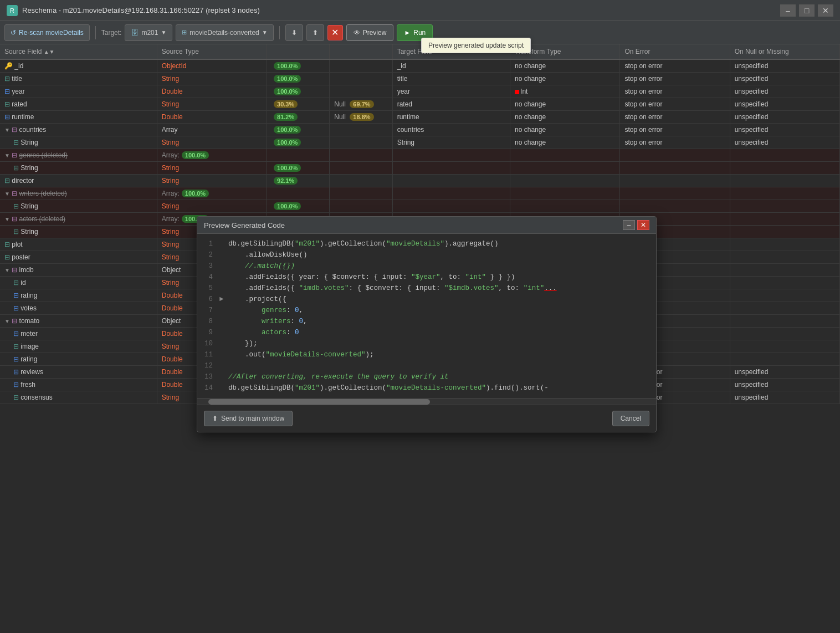  I want to click on tooltip: Preview generated update script, so click(476, 45).